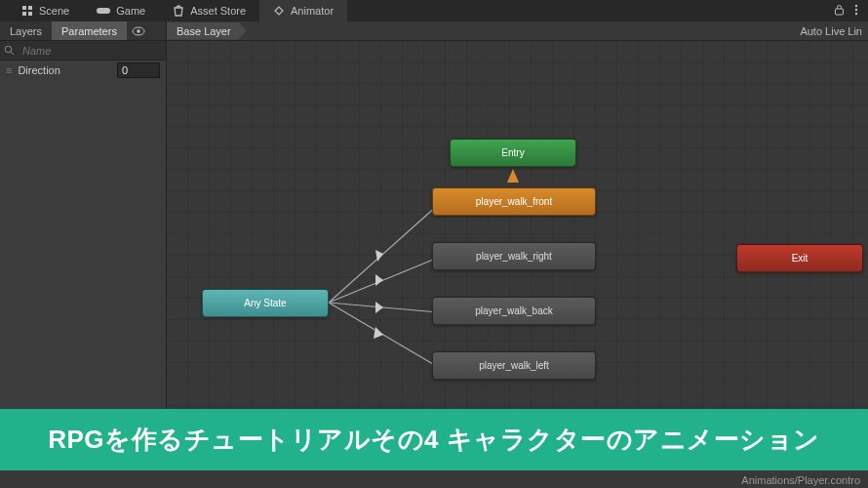  Describe the element at coordinates (303, 11) in the screenshot. I see `tab-animator: Animator` at that location.